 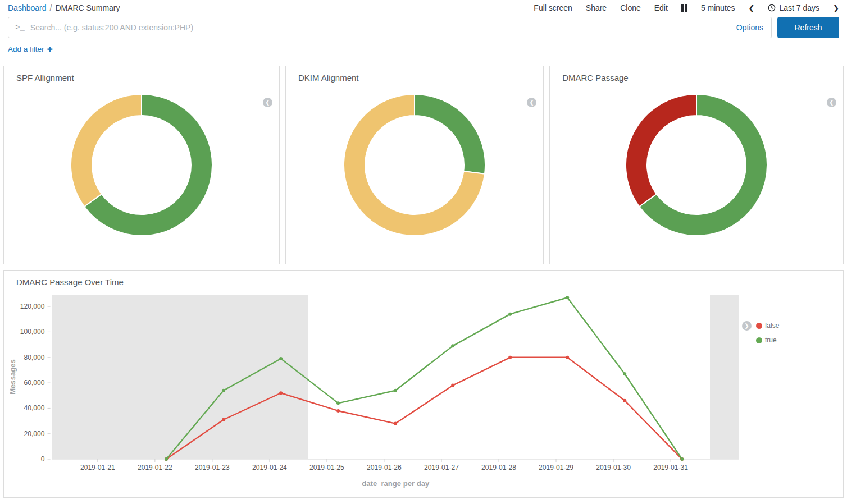 What do you see at coordinates (808, 28) in the screenshot?
I see `refresh-button: Refresh` at bounding box center [808, 28].